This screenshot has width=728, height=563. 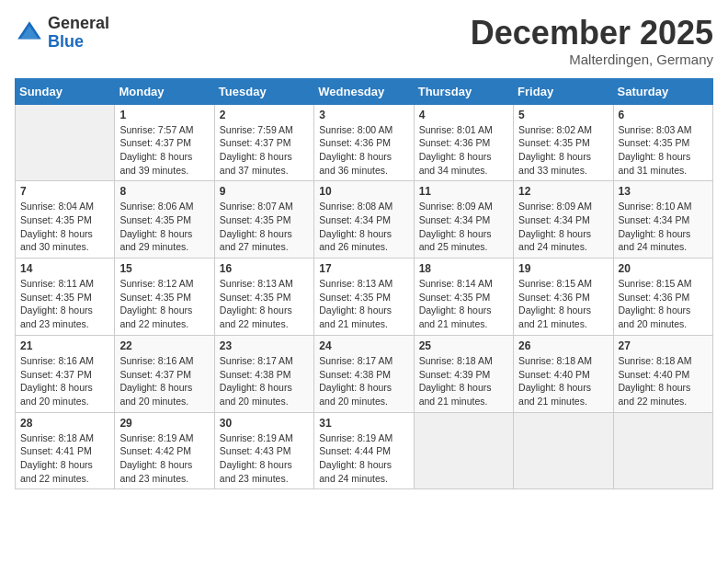 What do you see at coordinates (65, 220) in the screenshot?
I see `calendar-cell: 7Sunrise: 8:04 AMSunset: 4:35 PMDaylight…` at bounding box center [65, 220].